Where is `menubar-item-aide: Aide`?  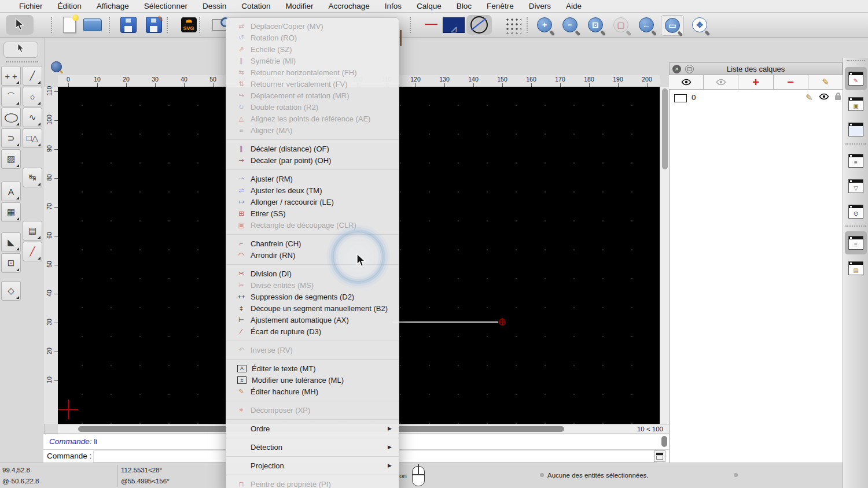
menubar-item-aide: Aide is located at coordinates (574, 6).